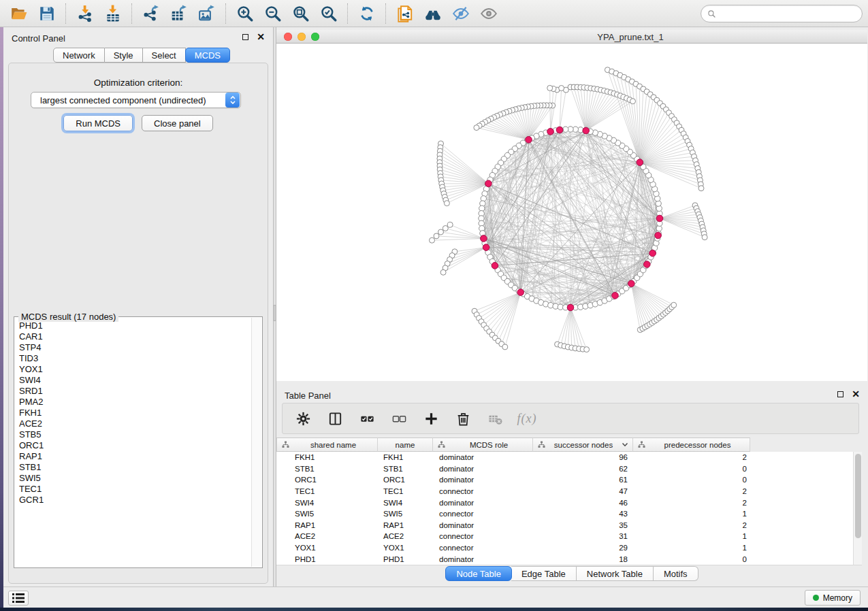 The image size is (868, 611). What do you see at coordinates (288, 37) in the screenshot?
I see `close-window-icon` at bounding box center [288, 37].